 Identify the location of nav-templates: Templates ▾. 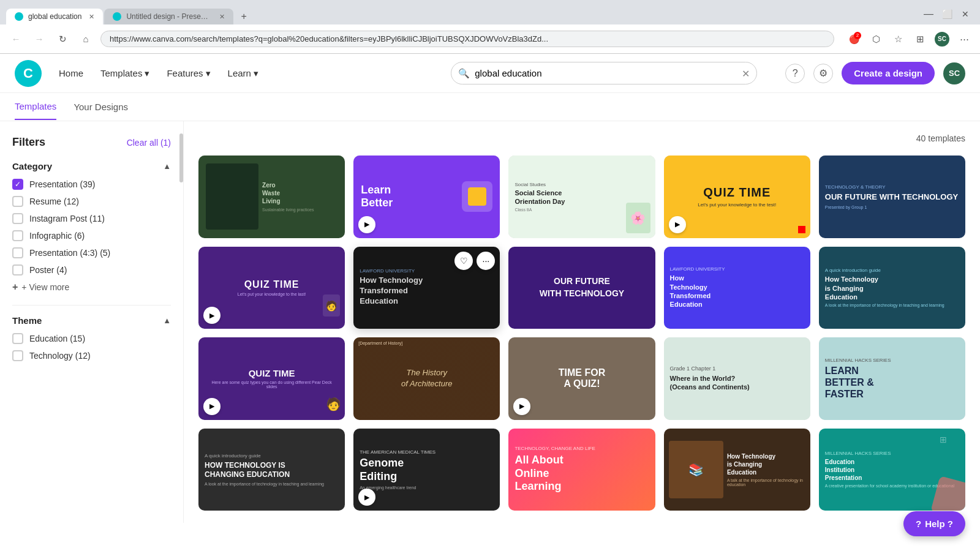
(125, 73).